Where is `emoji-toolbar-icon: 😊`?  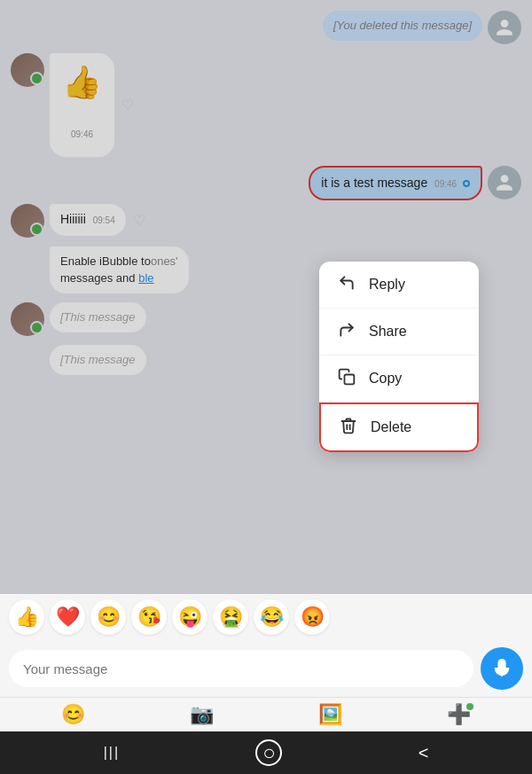
emoji-toolbar-icon: 😊 is located at coordinates (73, 715).